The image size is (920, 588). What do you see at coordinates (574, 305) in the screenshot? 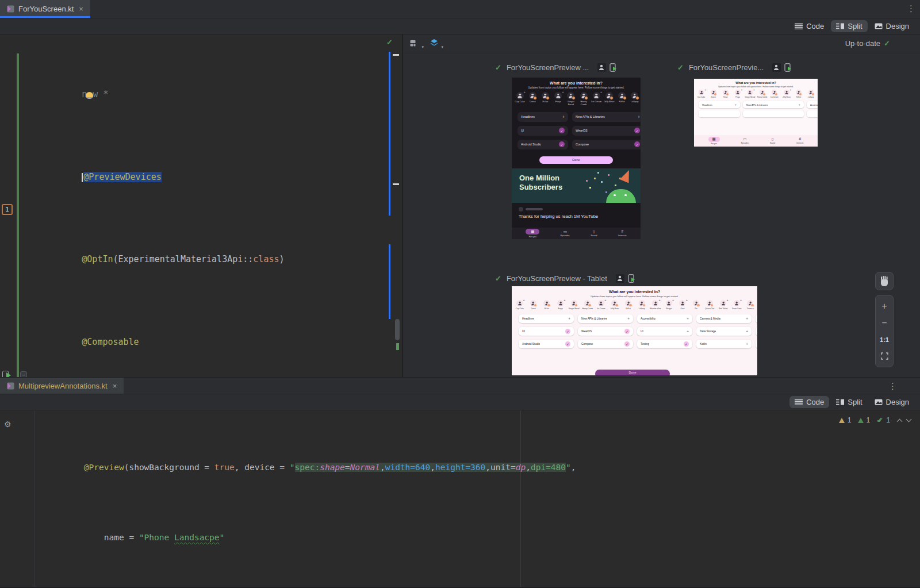
I see `author-avatar: Ginger Bread` at bounding box center [574, 305].